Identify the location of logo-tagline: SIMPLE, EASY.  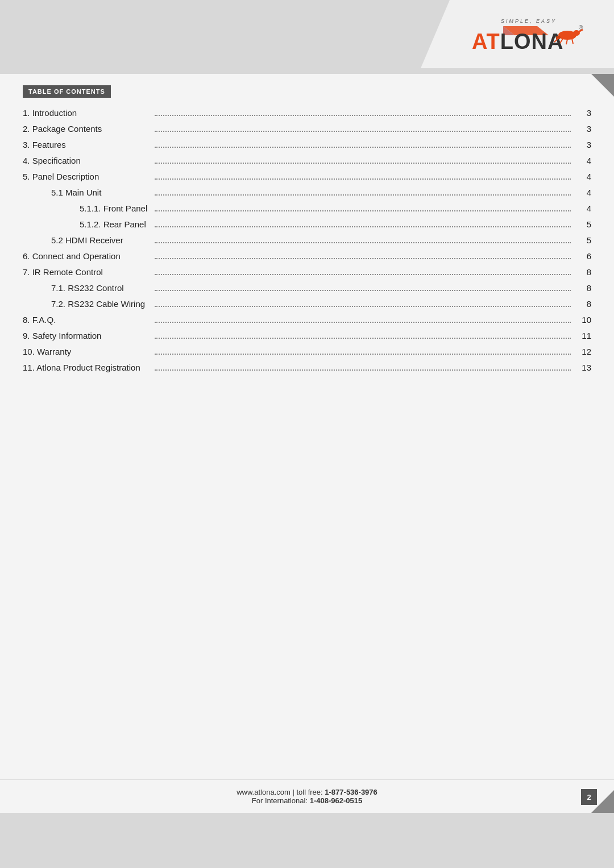
(529, 21).